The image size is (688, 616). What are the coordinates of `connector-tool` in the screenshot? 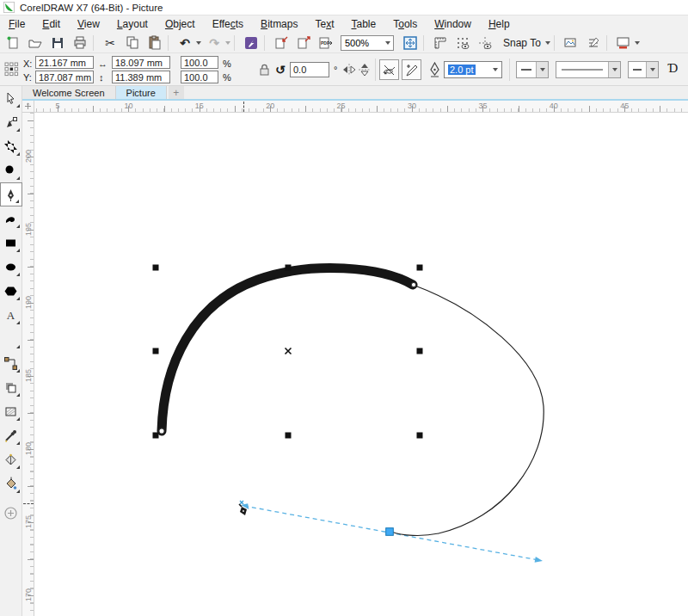 It's located at (11, 363).